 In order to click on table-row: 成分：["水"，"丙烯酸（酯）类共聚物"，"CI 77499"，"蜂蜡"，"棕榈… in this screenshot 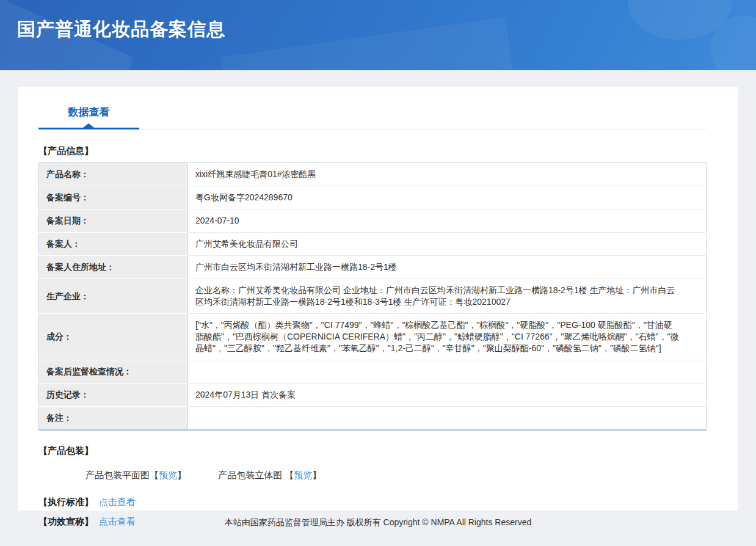, I will do `click(373, 337)`.